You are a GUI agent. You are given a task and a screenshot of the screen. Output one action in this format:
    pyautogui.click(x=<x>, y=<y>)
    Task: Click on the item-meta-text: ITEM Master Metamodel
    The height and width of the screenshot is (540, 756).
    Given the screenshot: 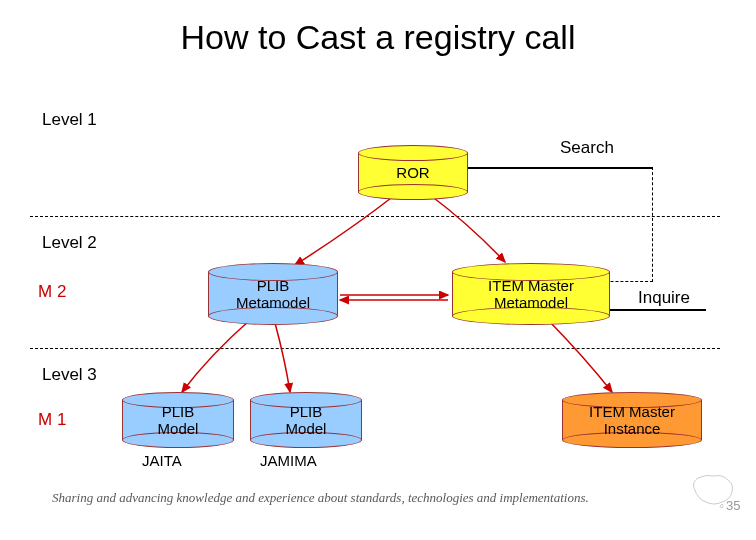 What is the action you would take?
    pyautogui.click(x=531, y=294)
    